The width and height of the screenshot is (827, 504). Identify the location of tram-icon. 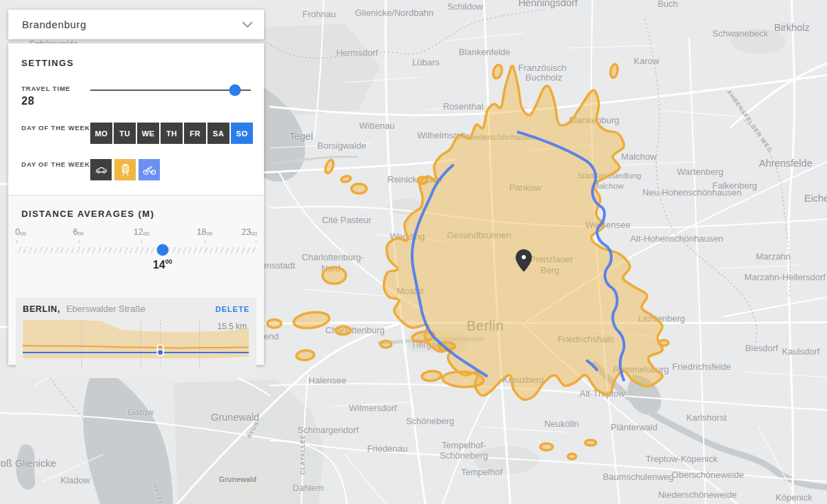
(125, 170).